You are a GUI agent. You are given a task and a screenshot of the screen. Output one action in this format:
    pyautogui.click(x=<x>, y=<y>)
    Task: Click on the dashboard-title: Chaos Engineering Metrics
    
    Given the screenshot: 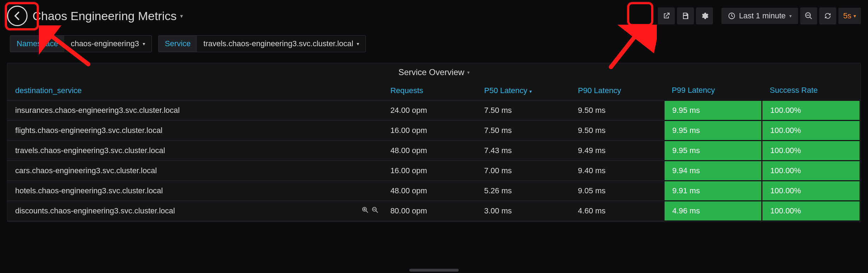 What is the action you would take?
    pyautogui.click(x=105, y=16)
    